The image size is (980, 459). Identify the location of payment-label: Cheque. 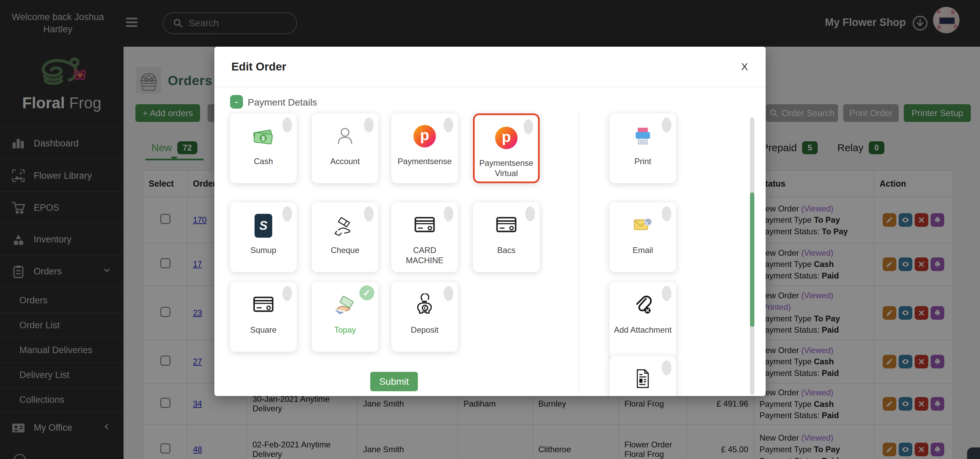
(345, 250).